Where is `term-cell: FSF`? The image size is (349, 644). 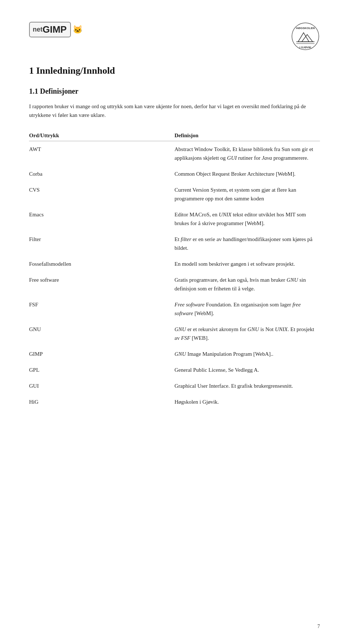 term-cell: FSF is located at coordinates (102, 309).